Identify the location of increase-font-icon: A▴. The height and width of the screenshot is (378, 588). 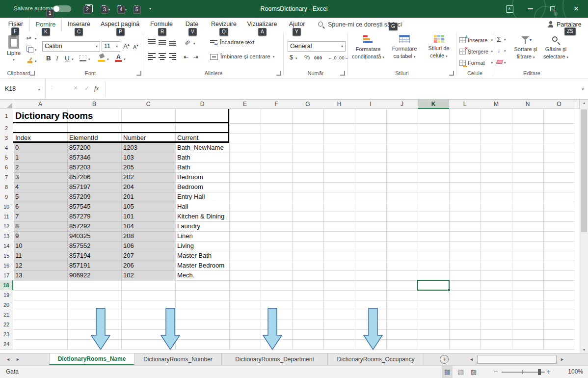
(127, 46).